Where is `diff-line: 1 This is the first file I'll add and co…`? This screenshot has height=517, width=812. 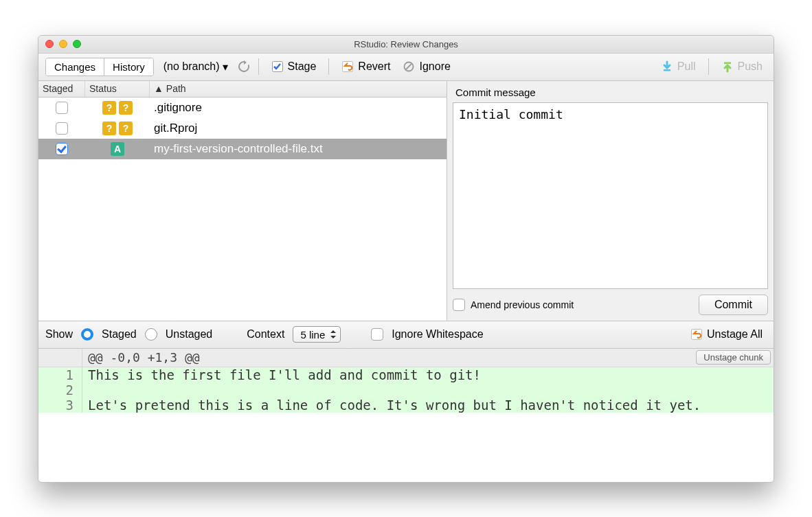
diff-line: 1 This is the first file I'll add and co… is located at coordinates (406, 375).